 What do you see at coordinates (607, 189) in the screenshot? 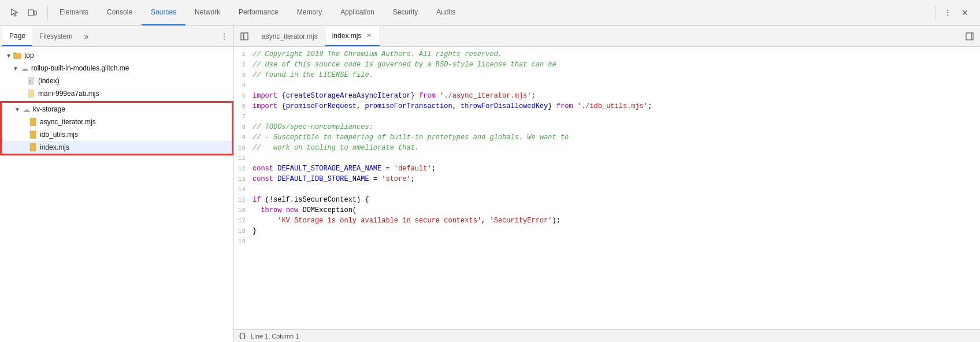
I see `code-line-14: 14` at bounding box center [607, 189].